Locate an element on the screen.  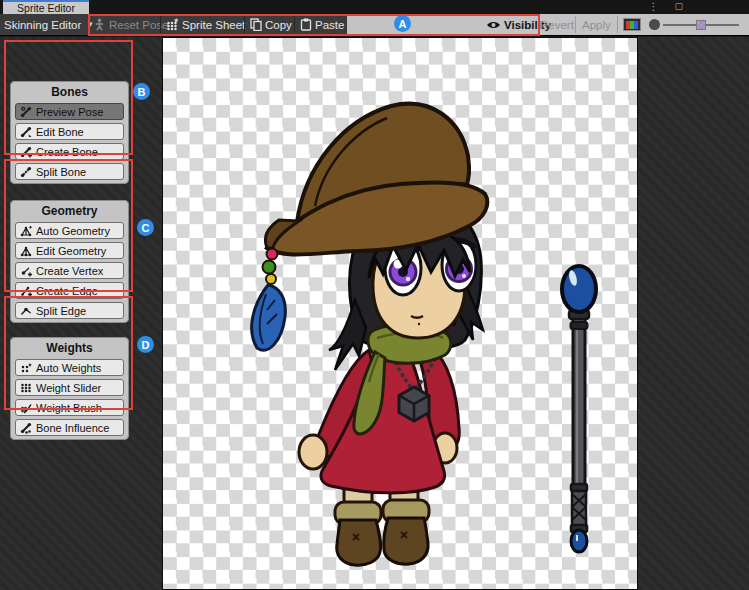
panel-button-weight-brush: Weight Brush is located at coordinates (70, 408).